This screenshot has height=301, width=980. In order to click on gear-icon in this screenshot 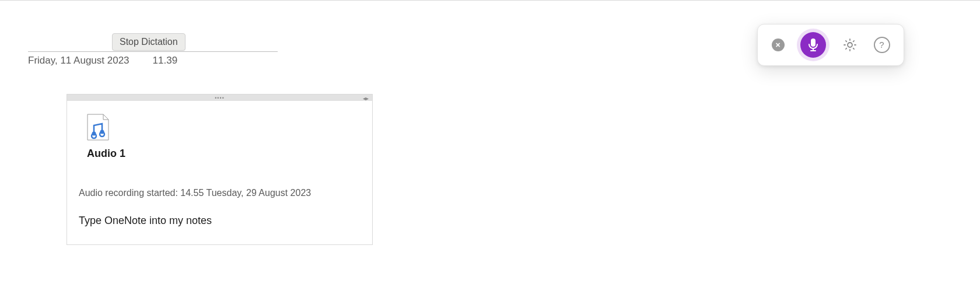, I will do `click(850, 45)`.